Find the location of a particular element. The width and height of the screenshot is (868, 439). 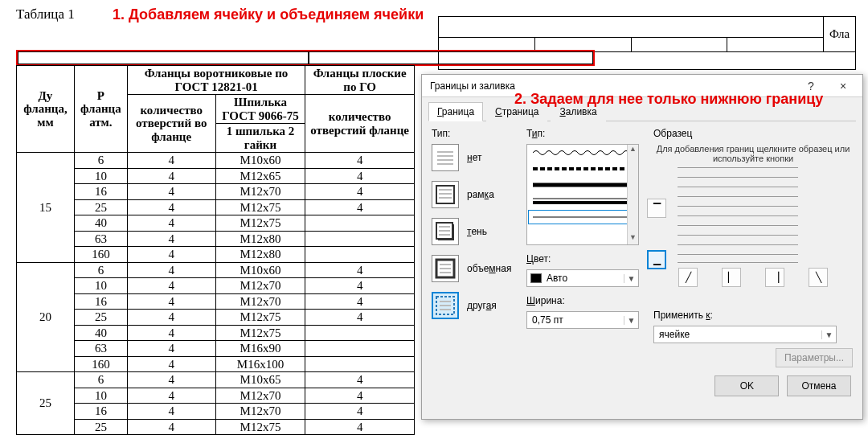

preset-none: нет is located at coordinates (476, 158).